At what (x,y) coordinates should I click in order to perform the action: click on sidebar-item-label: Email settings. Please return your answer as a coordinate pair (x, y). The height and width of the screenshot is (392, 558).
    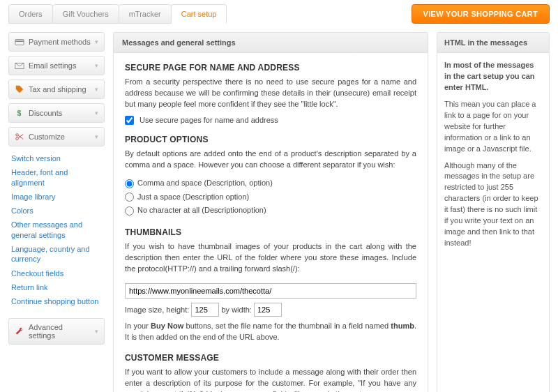
    Looking at the image, I should click on (52, 66).